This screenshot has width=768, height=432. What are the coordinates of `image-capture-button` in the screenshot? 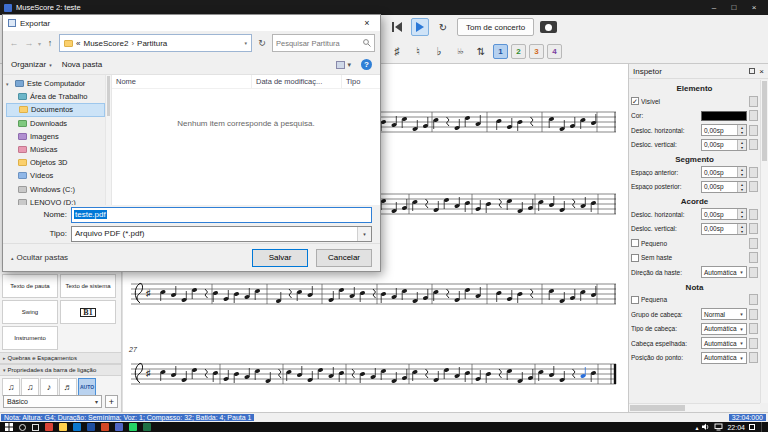 It's located at (548, 27).